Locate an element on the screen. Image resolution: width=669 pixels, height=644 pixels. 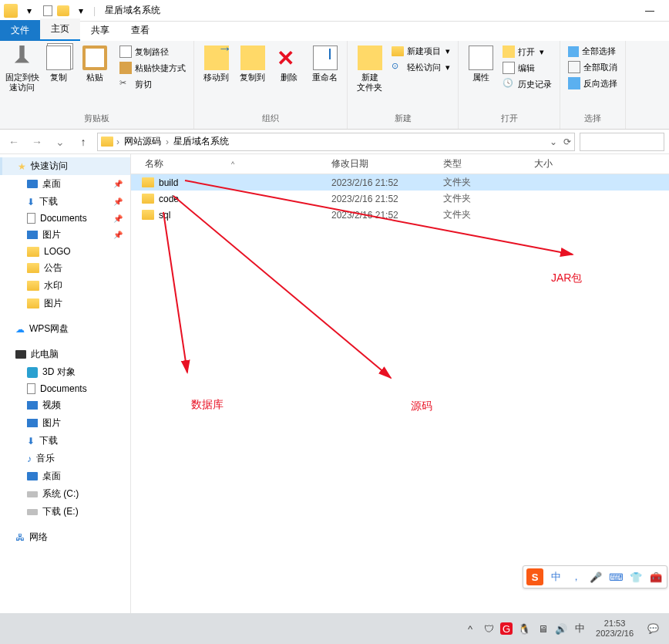
ime-toolbox-icon: 🧰 is located at coordinates (656, 577).